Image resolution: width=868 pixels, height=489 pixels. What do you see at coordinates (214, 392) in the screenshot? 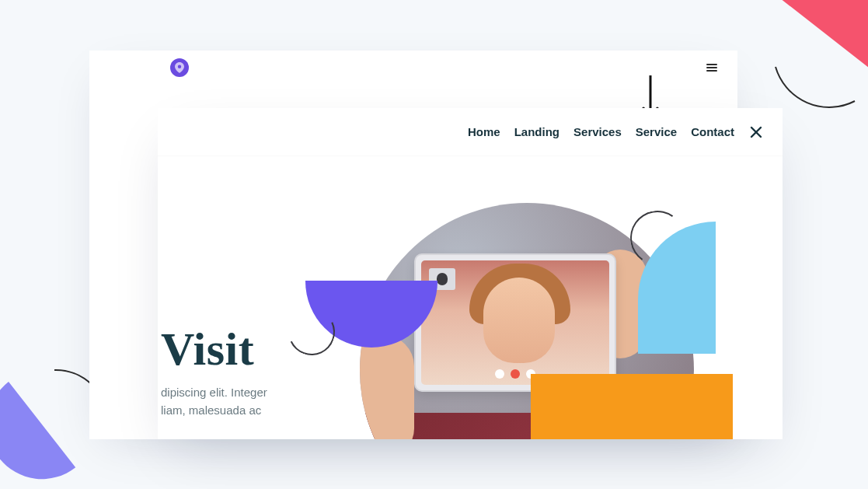
I see `hero-body-line: dipiscing elit. Integer` at bounding box center [214, 392].